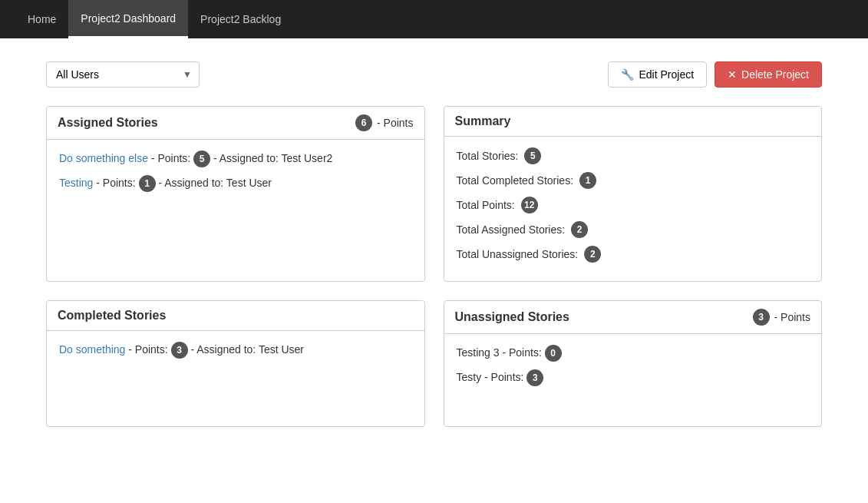 Image resolution: width=868 pixels, height=503 pixels. Describe the element at coordinates (92, 349) in the screenshot. I see `story-link-do-something: Do something` at that location.